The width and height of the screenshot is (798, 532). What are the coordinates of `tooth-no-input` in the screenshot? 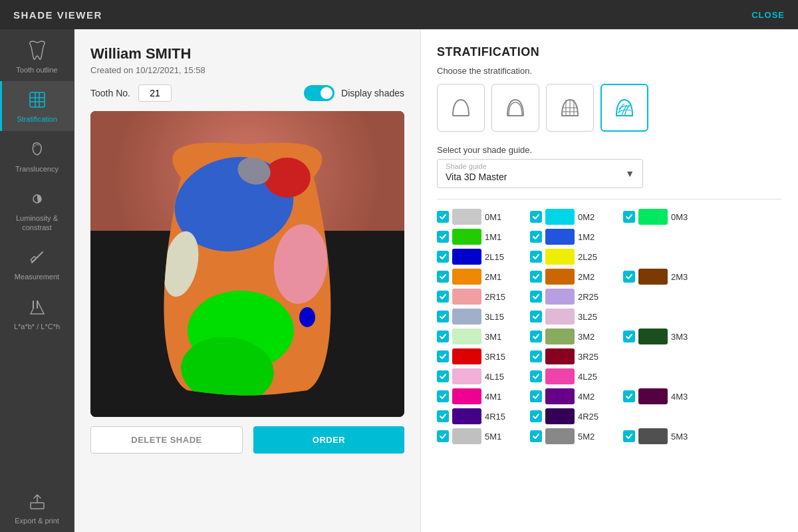 It's located at (155, 93).